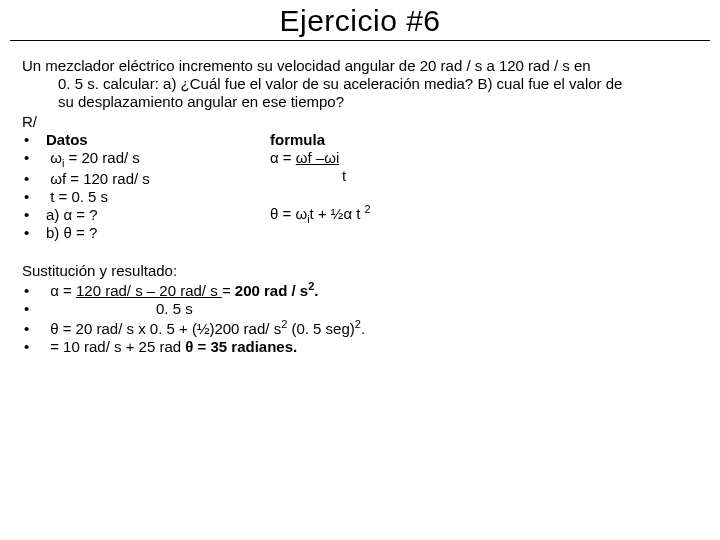 The height and width of the screenshot is (540, 720). I want to click on datos-header: Datos, so click(146, 140).